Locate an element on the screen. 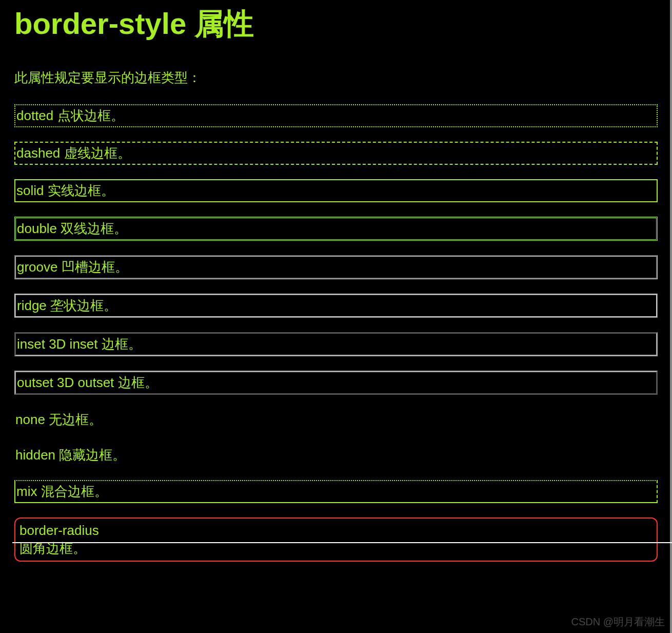 Image resolution: width=672 pixels, height=633 pixels. border-demo-none: none 无边框。 is located at coordinates (336, 420).